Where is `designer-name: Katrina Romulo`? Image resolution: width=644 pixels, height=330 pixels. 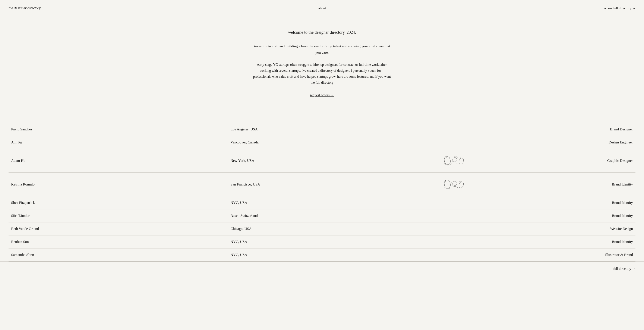
designer-name: Katrina Romulo is located at coordinates (118, 184).